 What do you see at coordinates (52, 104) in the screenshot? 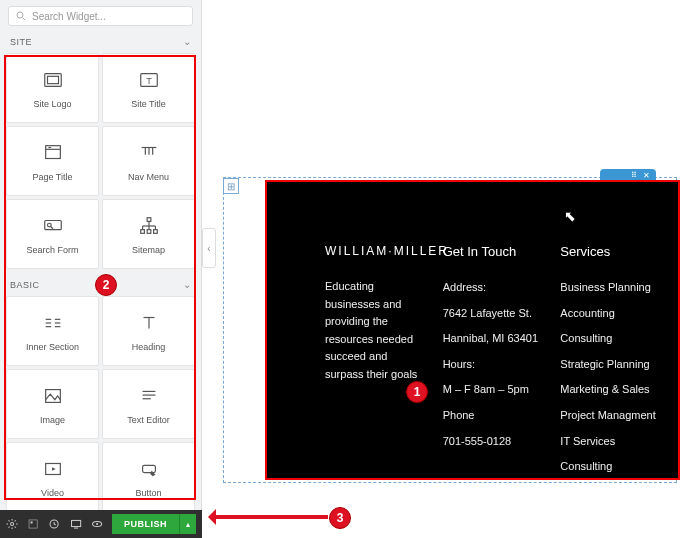
I see `widget-label: Site Logo` at bounding box center [52, 104].